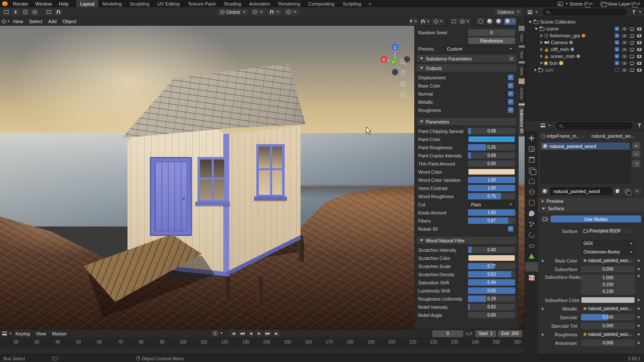  Describe the element at coordinates (414, 21) in the screenshot. I see `select-mode-button` at that location.